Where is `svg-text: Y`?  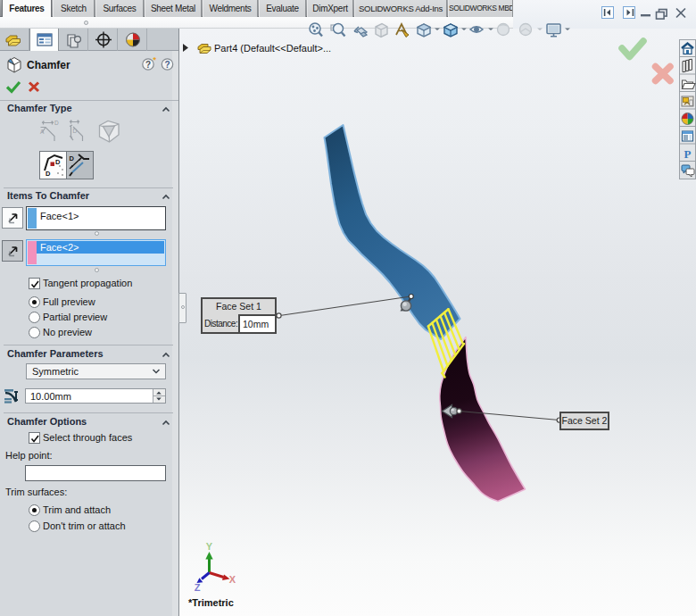
svg-text: Y is located at coordinates (210, 546).